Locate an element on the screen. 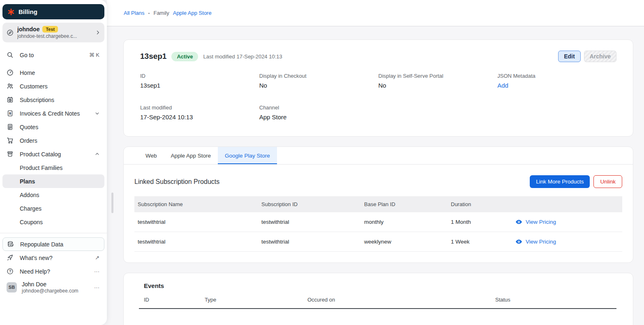  linked-products-table: Subscription Name Subscription ID Base P… is located at coordinates (378, 224).